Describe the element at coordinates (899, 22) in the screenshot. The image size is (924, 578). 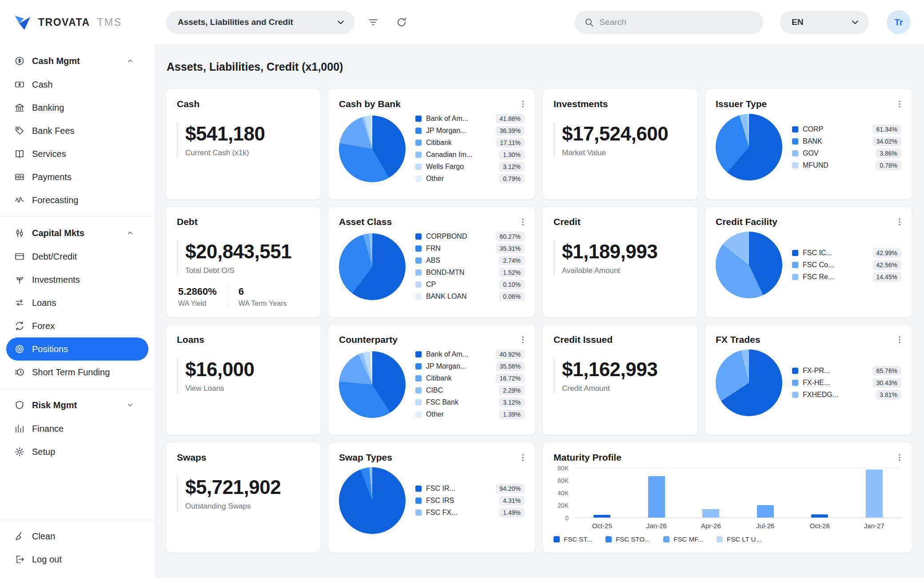
I see `user-avatar: Tr` at that location.